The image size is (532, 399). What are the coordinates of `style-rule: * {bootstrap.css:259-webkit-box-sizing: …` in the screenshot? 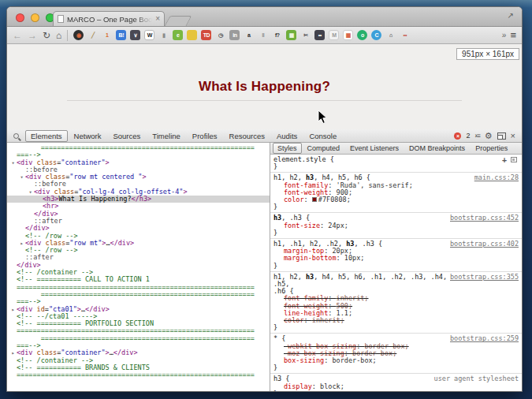 It's located at (396, 353).